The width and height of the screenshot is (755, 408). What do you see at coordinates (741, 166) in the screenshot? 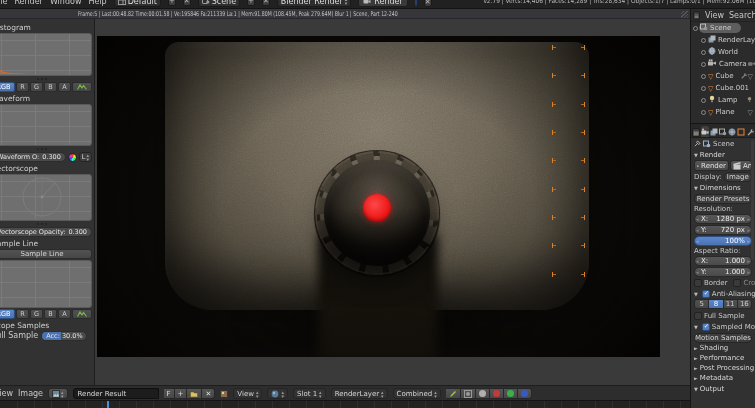
I see `render-animation-button: Animation` at bounding box center [741, 166].